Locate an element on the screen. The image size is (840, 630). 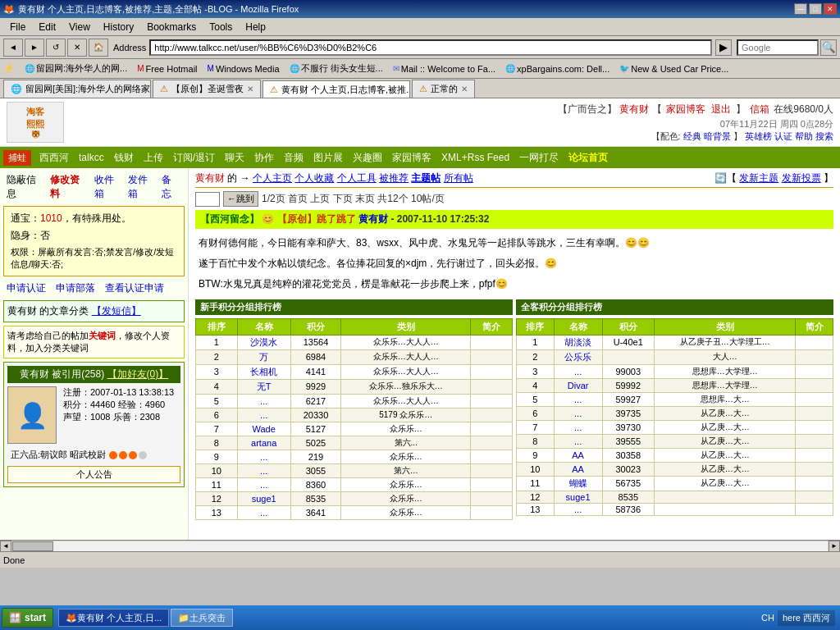
config-classic: 经典 is located at coordinates (692, 136).